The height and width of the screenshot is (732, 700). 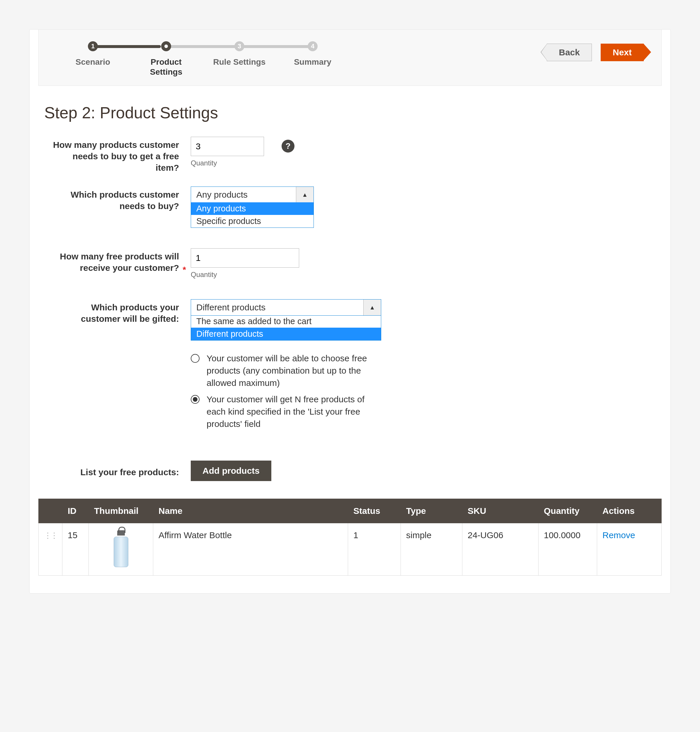 I want to click on step-3-dot: 3, so click(x=240, y=46).